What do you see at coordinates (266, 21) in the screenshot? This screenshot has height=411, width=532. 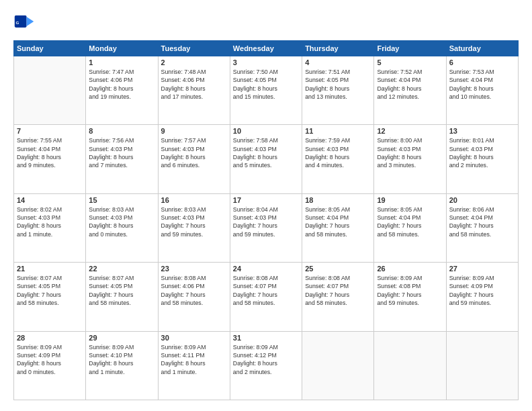 I see `header: G` at bounding box center [266, 21].